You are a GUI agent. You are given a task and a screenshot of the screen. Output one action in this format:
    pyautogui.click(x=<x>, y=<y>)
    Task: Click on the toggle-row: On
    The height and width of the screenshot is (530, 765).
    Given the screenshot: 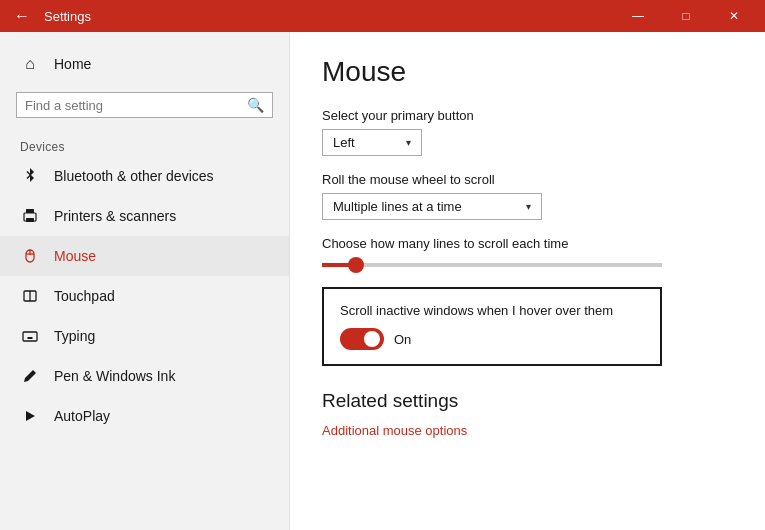 What is the action you would take?
    pyautogui.click(x=492, y=339)
    